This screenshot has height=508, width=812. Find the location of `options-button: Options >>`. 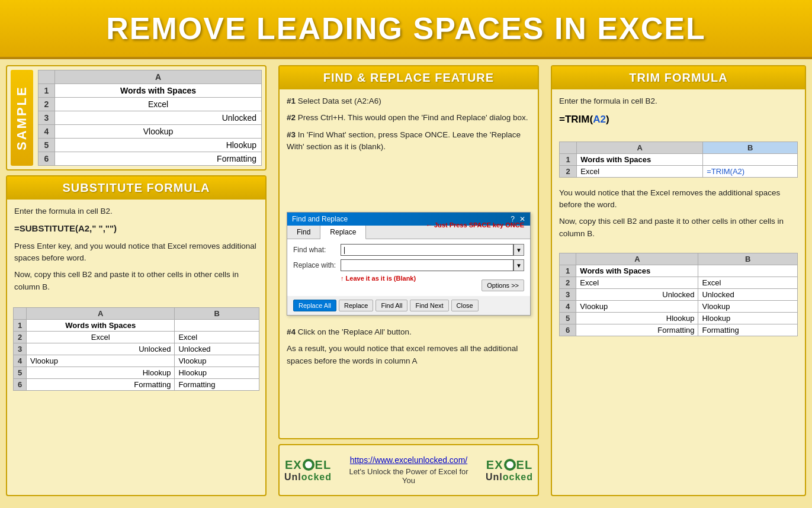

options-button: Options >> is located at coordinates (503, 285).